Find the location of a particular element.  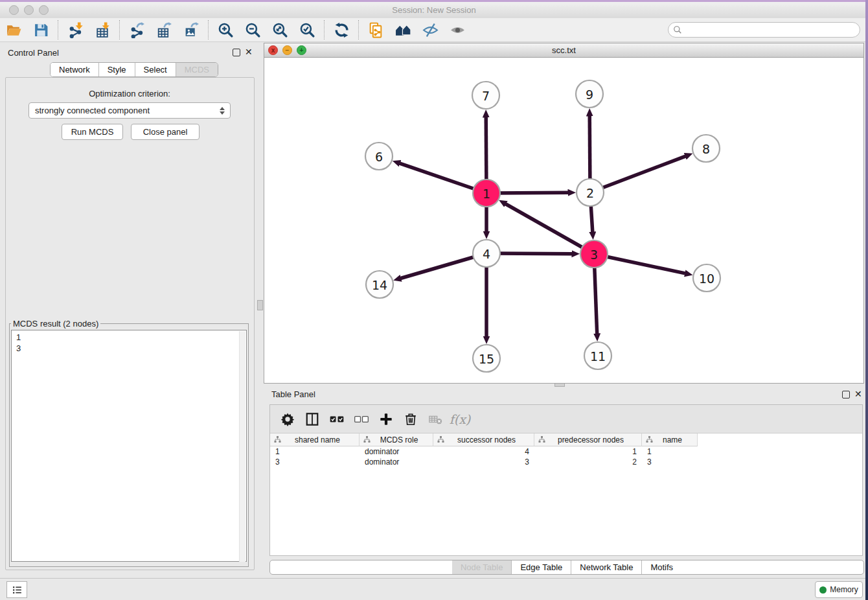

table-panel-float-button is located at coordinates (846, 395).